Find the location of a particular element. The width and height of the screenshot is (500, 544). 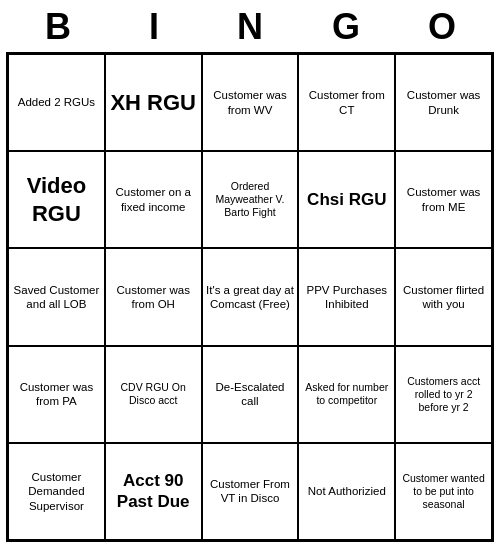

bingo-cell: It's a great day at Comcast (Free) is located at coordinates (250, 296).